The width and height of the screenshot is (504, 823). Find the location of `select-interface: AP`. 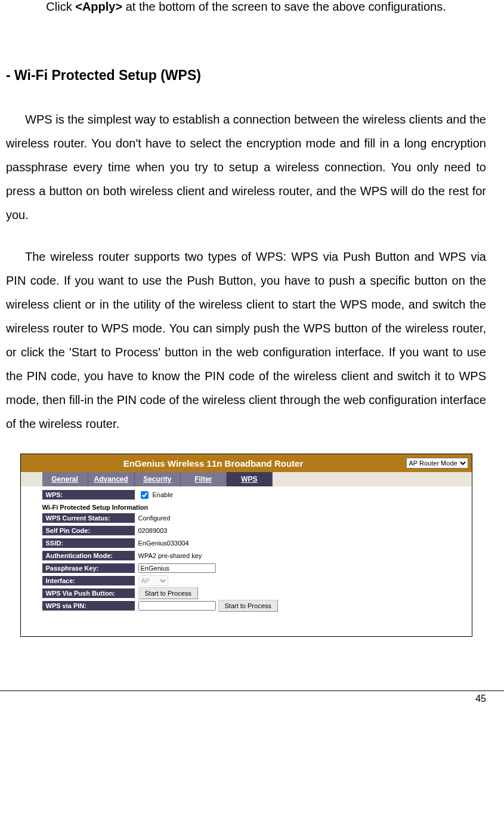

select-interface: AP is located at coordinates (153, 581).